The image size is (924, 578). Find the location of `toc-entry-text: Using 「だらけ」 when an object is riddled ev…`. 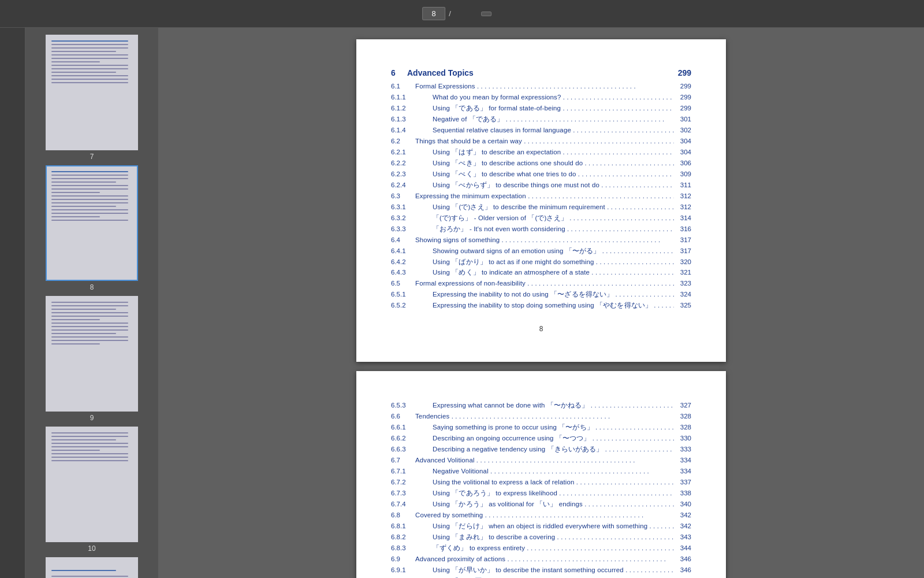

toc-entry-text: Using 「だらけ」 when an object is riddled ev… is located at coordinates (553, 526).